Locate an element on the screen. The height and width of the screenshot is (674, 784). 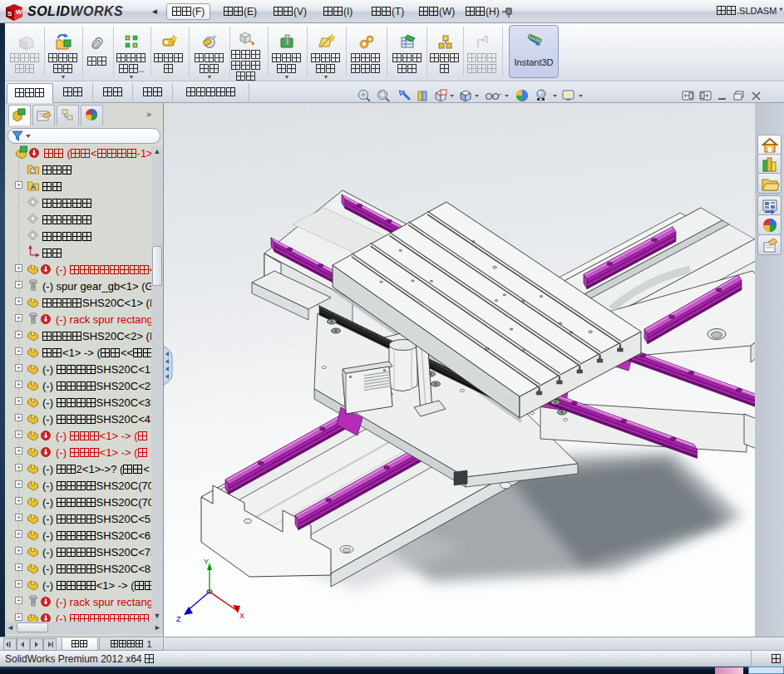
svg-text: S is located at coordinates (10, 13).